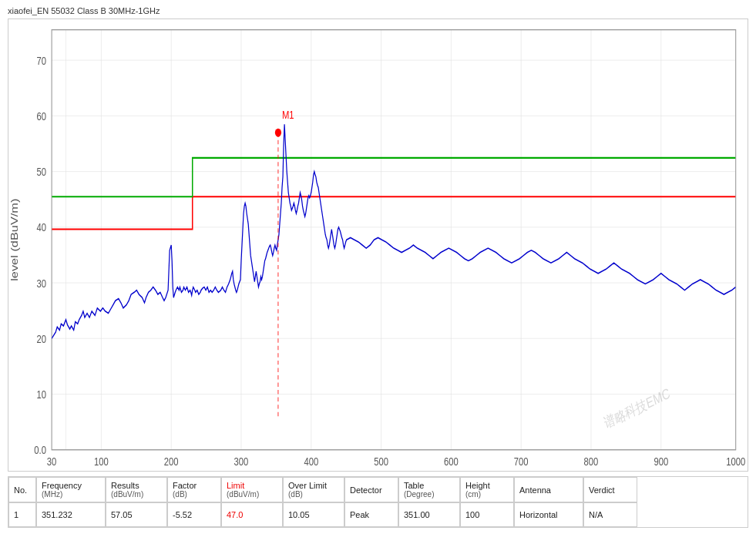 The width and height of the screenshot is (756, 534). I want to click on svg-text: 10, so click(41, 395).